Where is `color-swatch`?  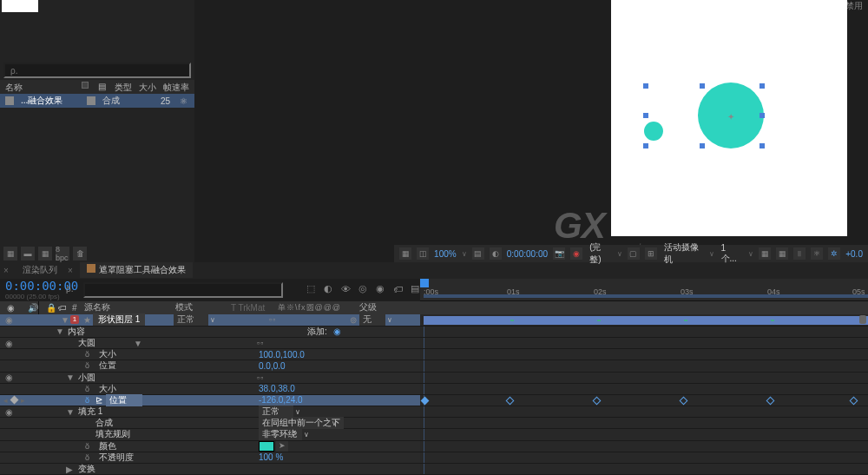
color-swatch is located at coordinates (266, 446).